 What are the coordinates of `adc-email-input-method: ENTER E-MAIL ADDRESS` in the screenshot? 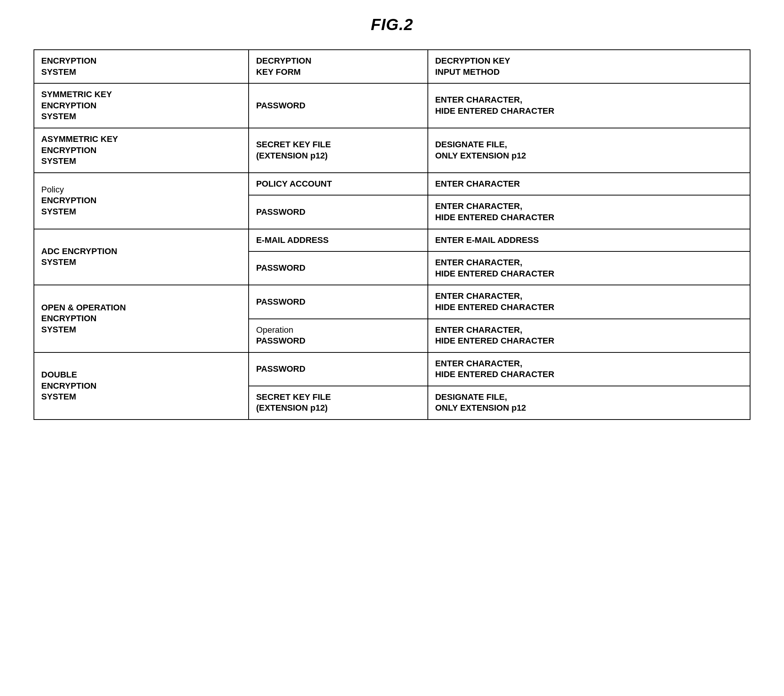 It's located at (589, 241).